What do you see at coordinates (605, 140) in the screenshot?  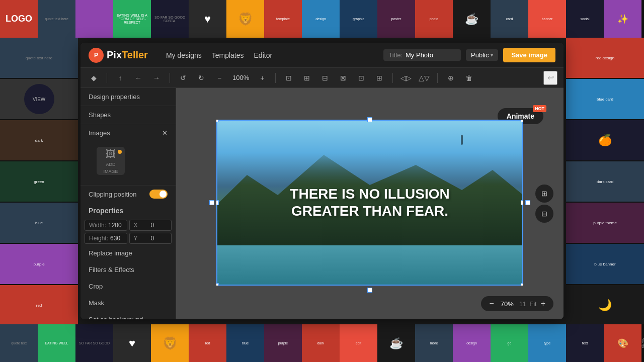 I see `thumb-item: 🍊` at bounding box center [605, 140].